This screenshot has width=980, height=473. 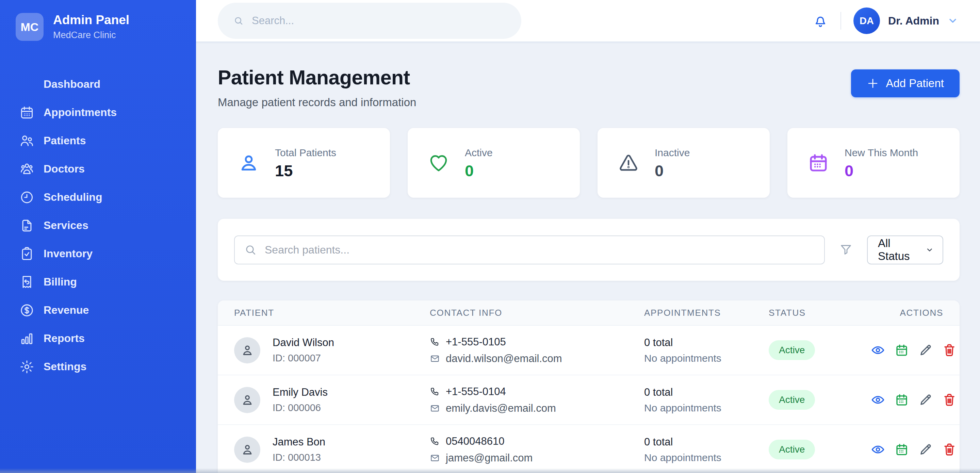 I want to click on bell-icon, so click(x=820, y=21).